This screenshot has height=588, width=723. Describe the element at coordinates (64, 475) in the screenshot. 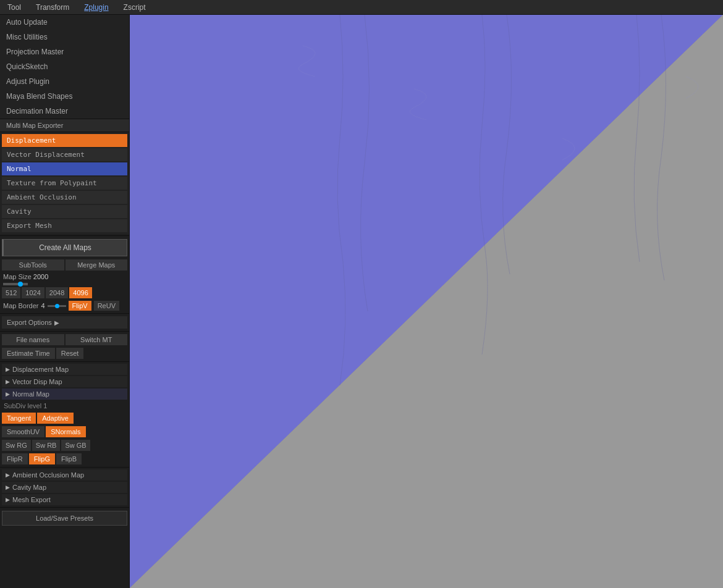

I see `ao-map-section: ▶ Ambient Occlusion Map` at that location.